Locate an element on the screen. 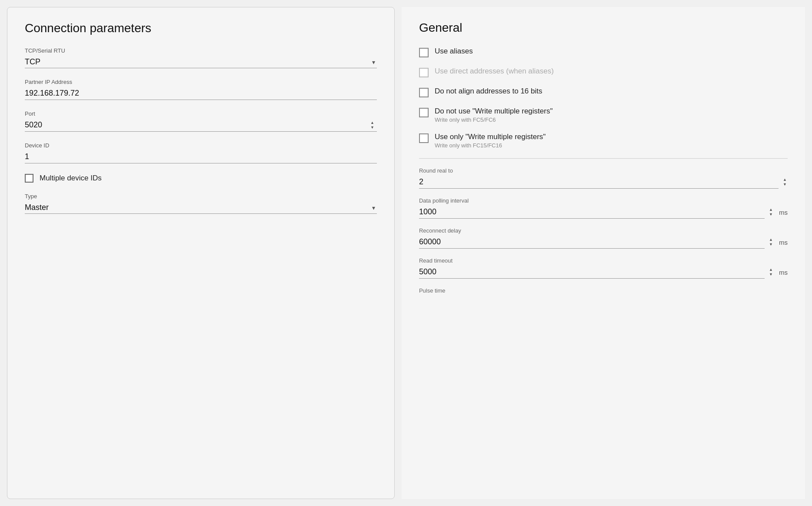 The height and width of the screenshot is (506, 812). polling-decrement-button: ▼ is located at coordinates (771, 215).